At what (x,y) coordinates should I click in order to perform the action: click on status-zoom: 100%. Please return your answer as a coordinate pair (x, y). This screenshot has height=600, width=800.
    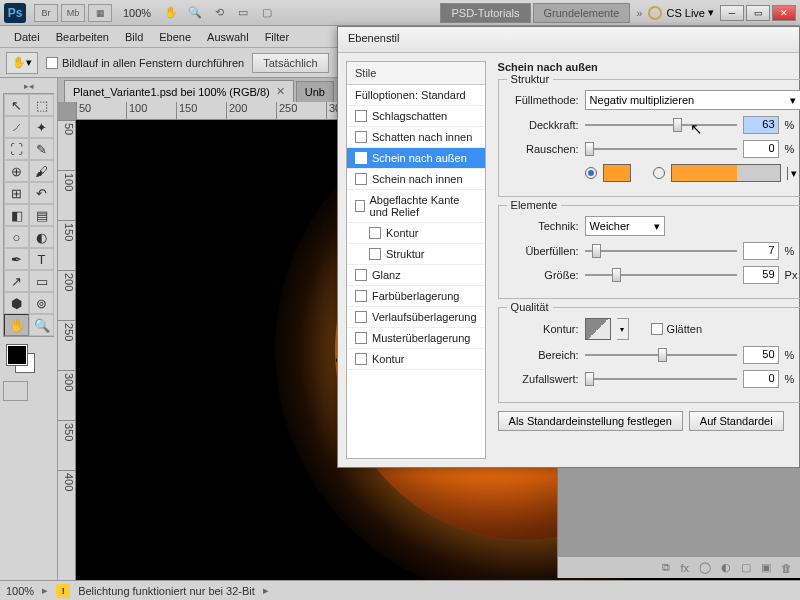
    Looking at the image, I should click on (20, 591).